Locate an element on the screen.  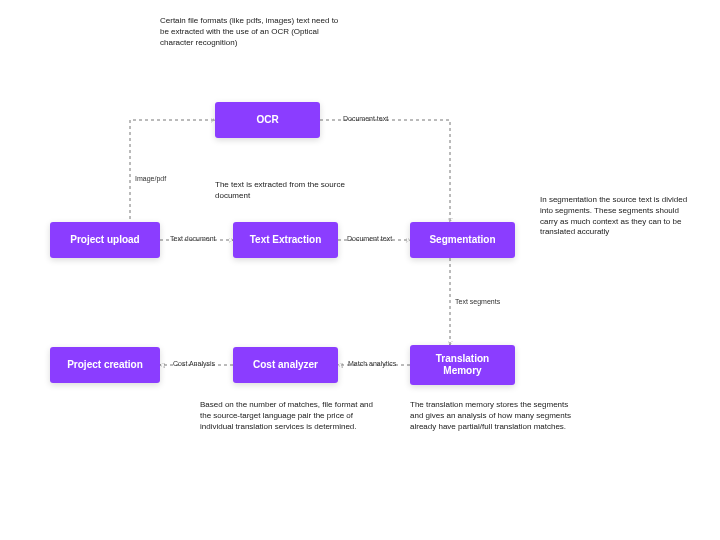
edge-label-image-pdf: Image/pdf is located at coordinates (150, 178).